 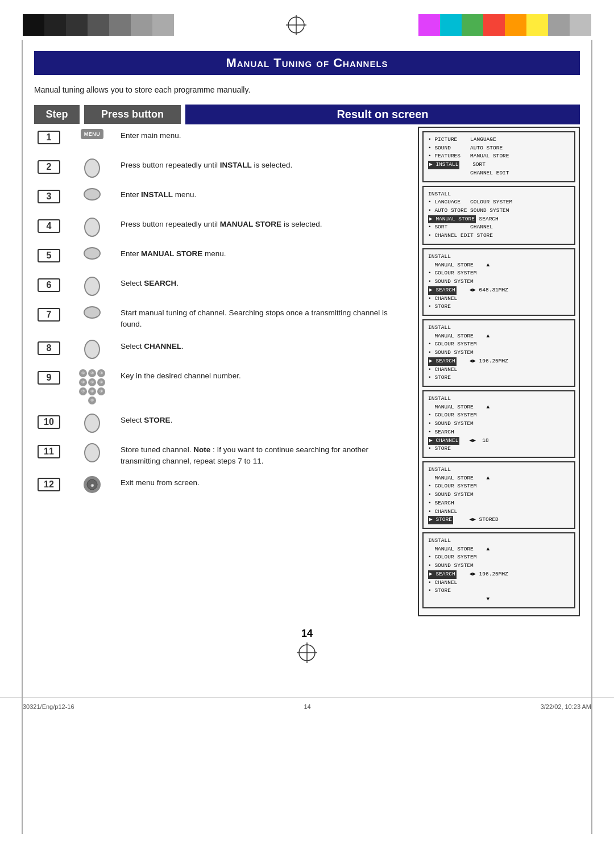 I want to click on screen-line: • SEARCH, so click(x=499, y=503).